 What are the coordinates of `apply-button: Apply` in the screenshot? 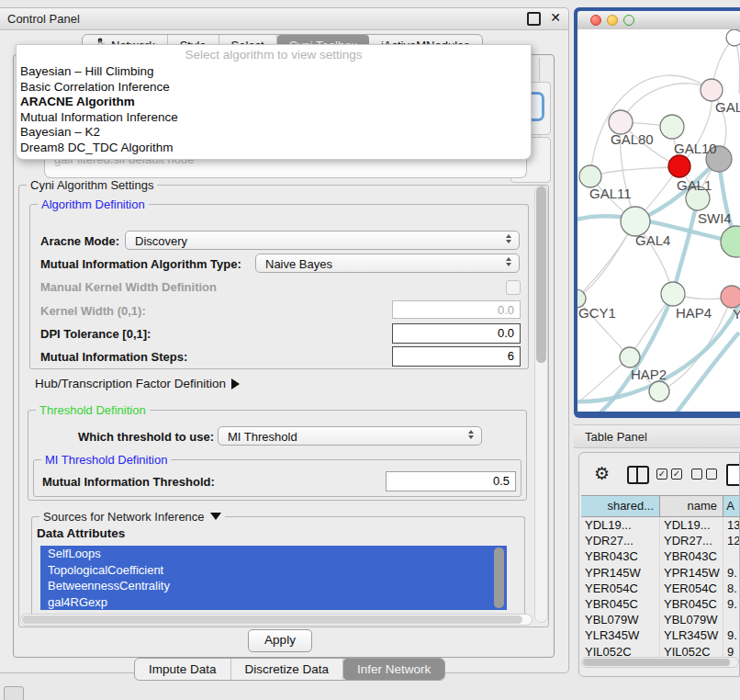 It's located at (280, 641).